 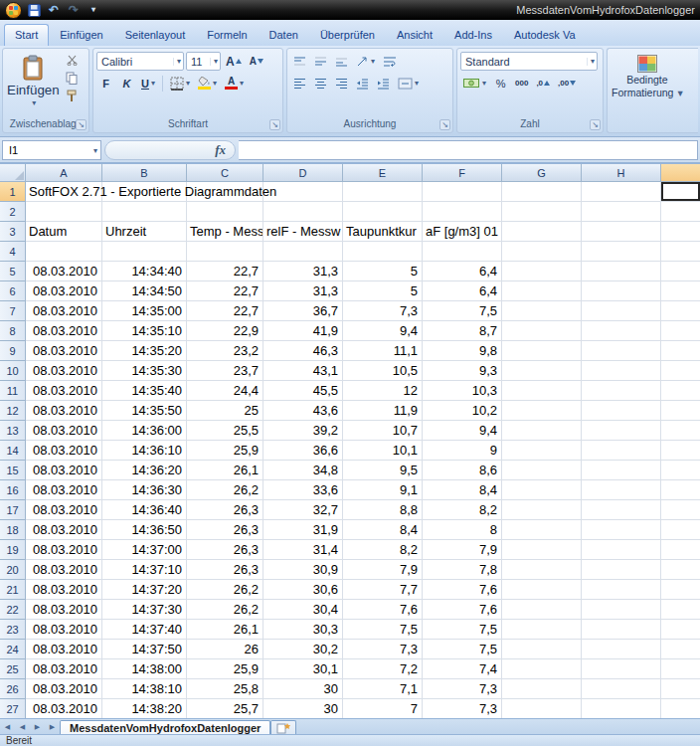 I want to click on cell-I24, so click(x=680, y=650).